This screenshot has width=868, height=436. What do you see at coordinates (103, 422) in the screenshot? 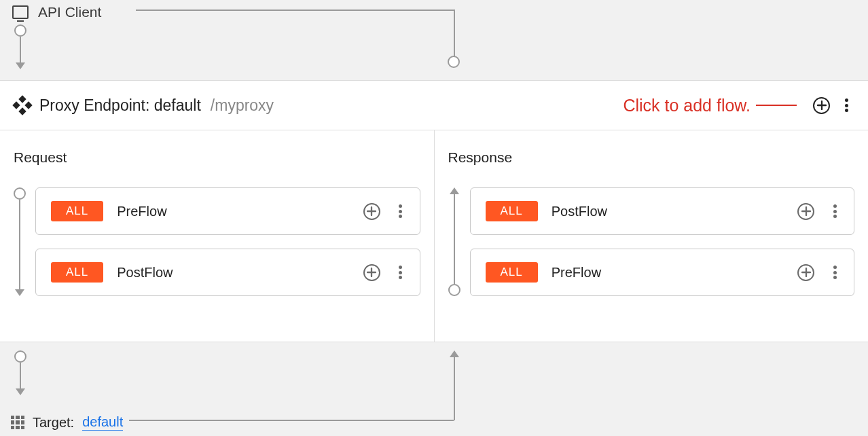
I see `target-link: default` at bounding box center [103, 422].